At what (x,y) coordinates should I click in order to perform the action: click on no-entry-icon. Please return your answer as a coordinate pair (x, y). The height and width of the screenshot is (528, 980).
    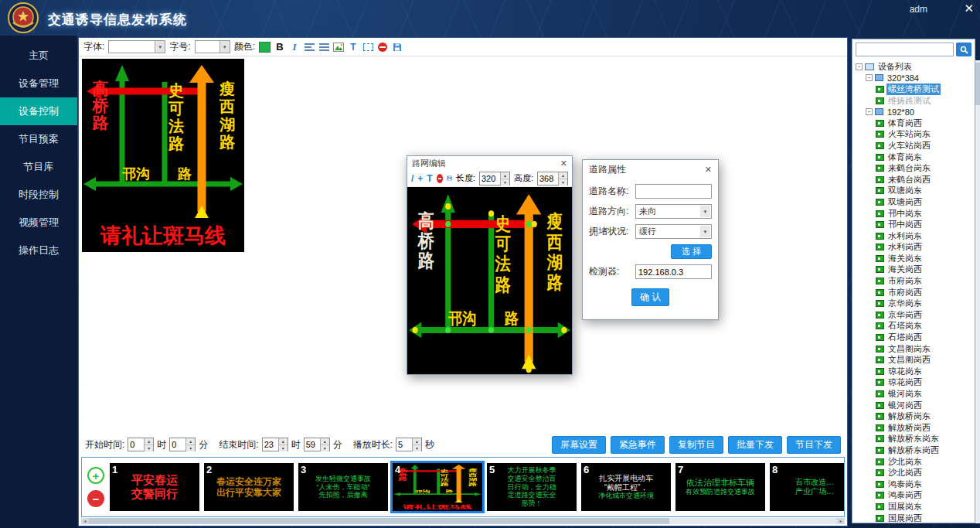
    Looking at the image, I should click on (440, 179).